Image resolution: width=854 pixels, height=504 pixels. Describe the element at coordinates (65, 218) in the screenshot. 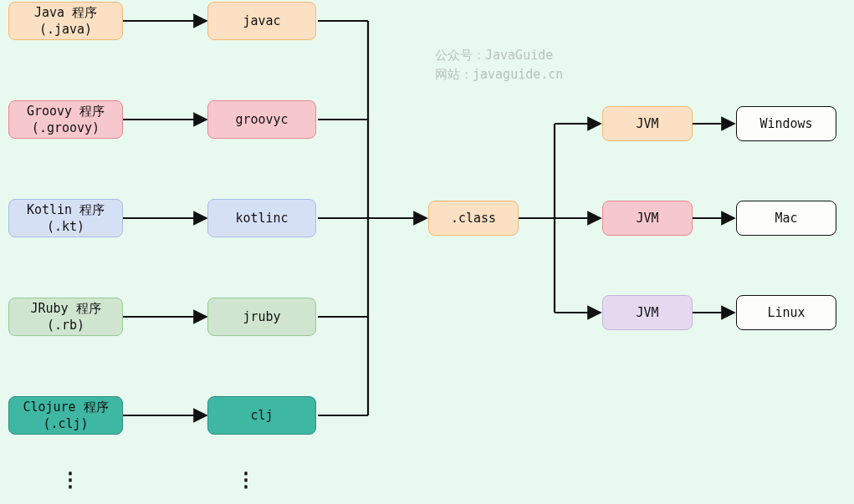

I see `source-kotlin: Kotlin 程序 (.kt)` at that location.